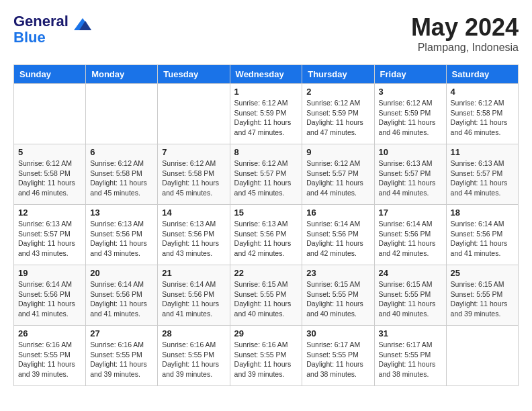 This screenshot has height=411, width=532. What do you see at coordinates (410, 91) in the screenshot?
I see `day-number: 3` at bounding box center [410, 91].